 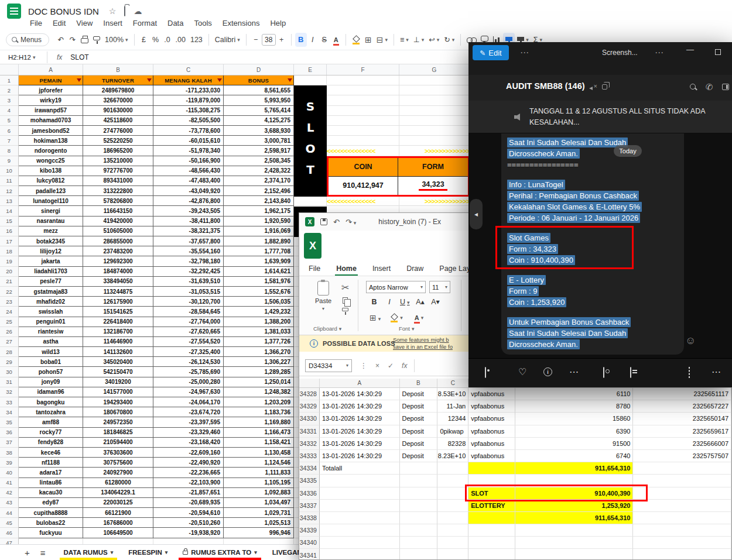 I want to click on formula-value: SLOT, so click(x=80, y=57).